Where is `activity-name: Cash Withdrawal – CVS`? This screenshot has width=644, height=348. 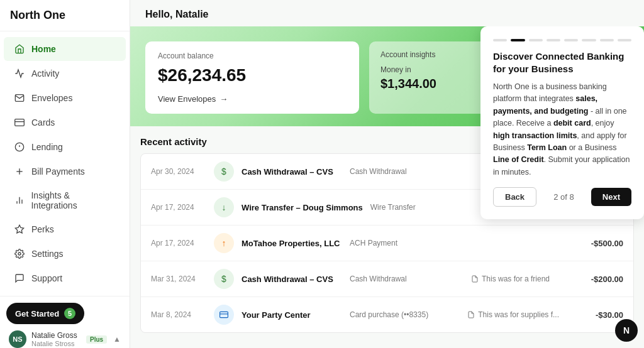
activity-name: Cash Withdrawal – CVS is located at coordinates (292, 172).